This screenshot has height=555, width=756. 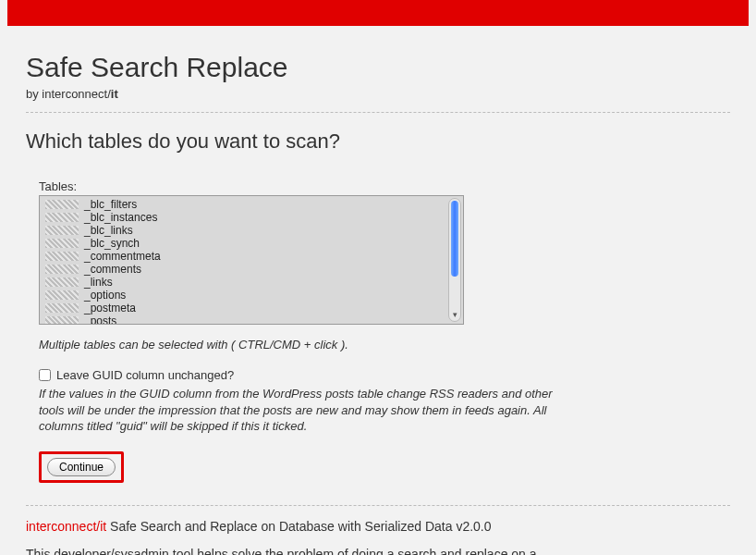 I want to click on multiselect-hint: Multiple tables can be selected with ( C…, so click(x=384, y=344).